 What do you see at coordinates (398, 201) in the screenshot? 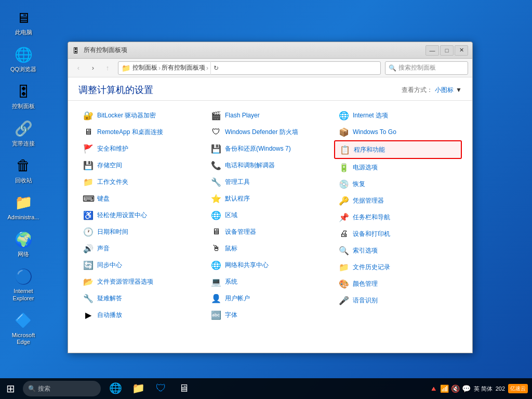
I see `cp-item-credential-manager: 🔑 凭据管理器` at bounding box center [398, 201].